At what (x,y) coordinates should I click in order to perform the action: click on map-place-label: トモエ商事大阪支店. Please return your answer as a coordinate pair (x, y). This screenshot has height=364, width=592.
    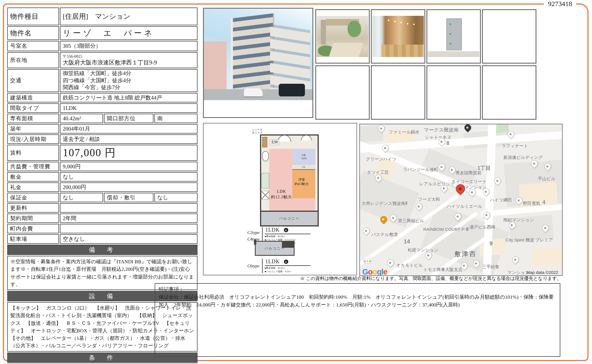
    Looking at the image, I should click on (443, 270).